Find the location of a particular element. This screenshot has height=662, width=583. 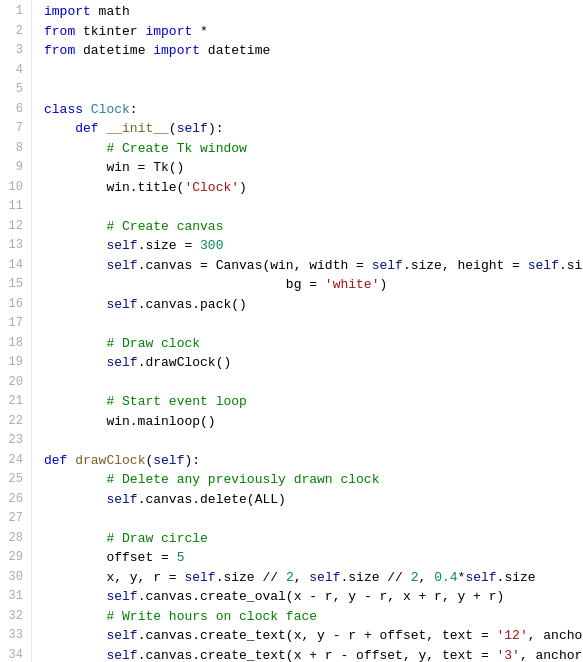

token-plain: bg = is located at coordinates (184, 285).